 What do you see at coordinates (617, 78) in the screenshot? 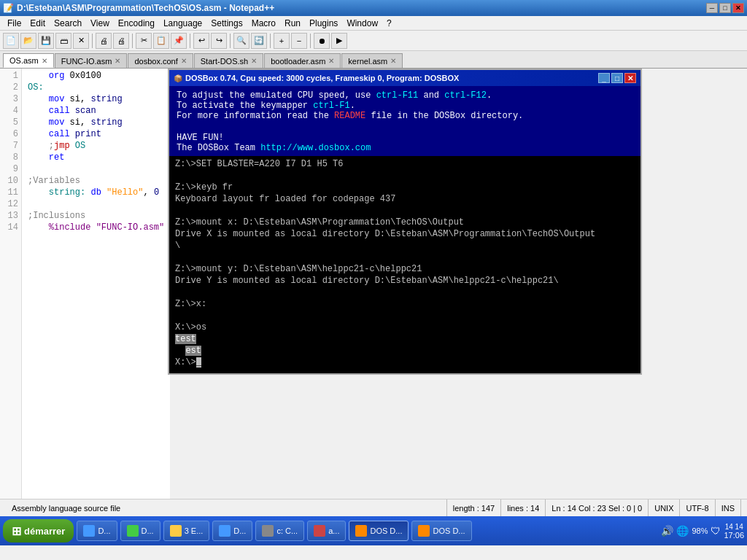
I see `dosbox-controls: _ □ ✕` at bounding box center [617, 78].